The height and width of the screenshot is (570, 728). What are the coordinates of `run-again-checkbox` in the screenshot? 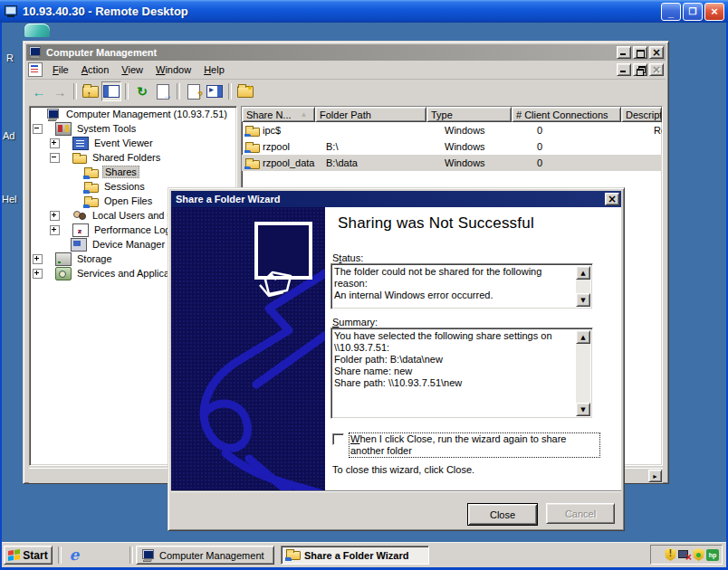 It's located at (339, 440).